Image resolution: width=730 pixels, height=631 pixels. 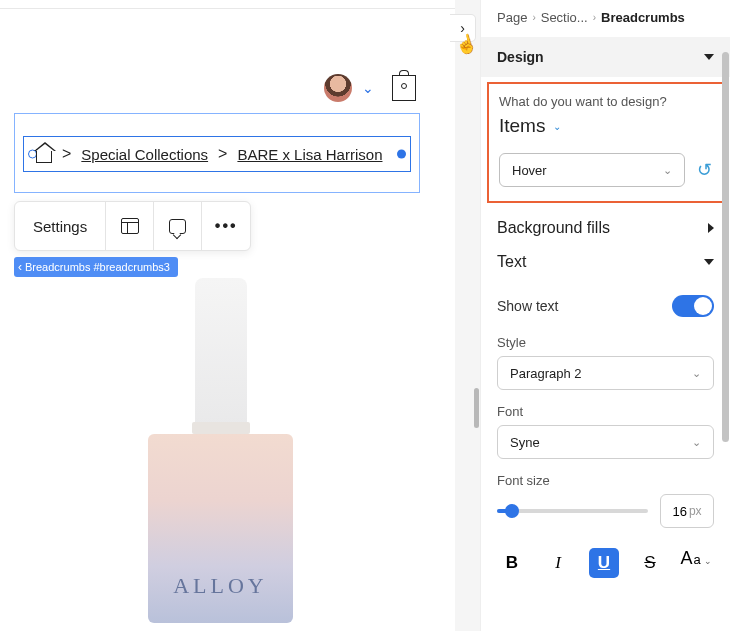 I want to click on font-size-input: 16px, so click(x=687, y=511).